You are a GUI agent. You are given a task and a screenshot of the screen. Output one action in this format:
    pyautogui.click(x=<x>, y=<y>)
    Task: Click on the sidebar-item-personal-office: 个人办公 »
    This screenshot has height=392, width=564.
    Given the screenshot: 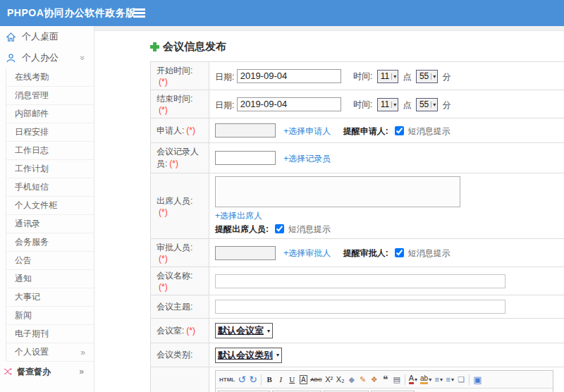 What is the action you would take?
    pyautogui.click(x=47, y=58)
    